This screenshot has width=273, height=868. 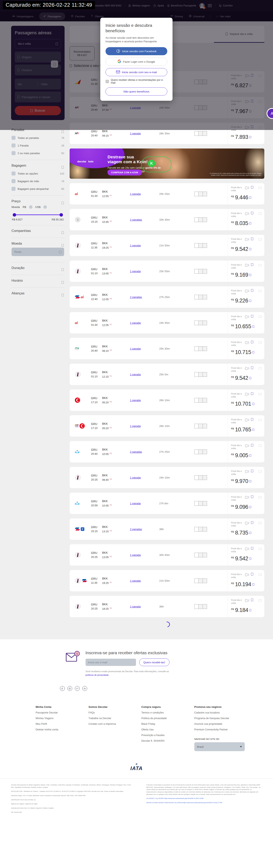 I want to click on slider-handle-min, so click(x=15, y=215).